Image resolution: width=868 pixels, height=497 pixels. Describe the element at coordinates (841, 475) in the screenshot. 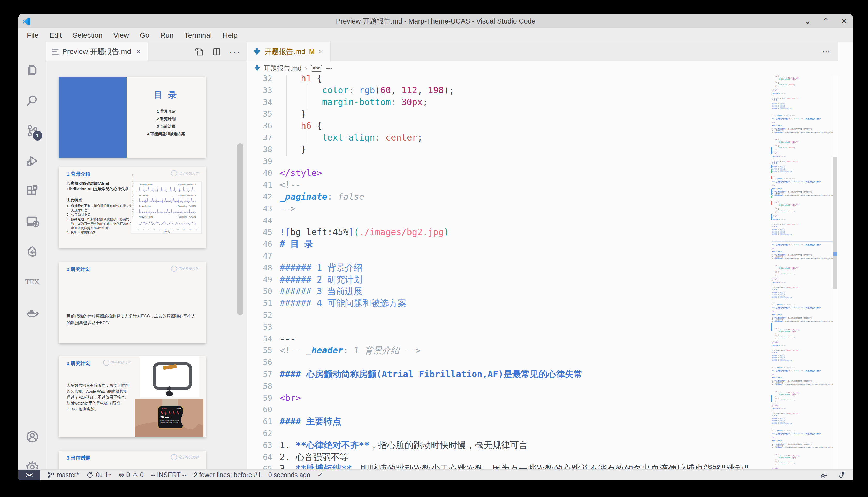

I see `bell-icon` at that location.